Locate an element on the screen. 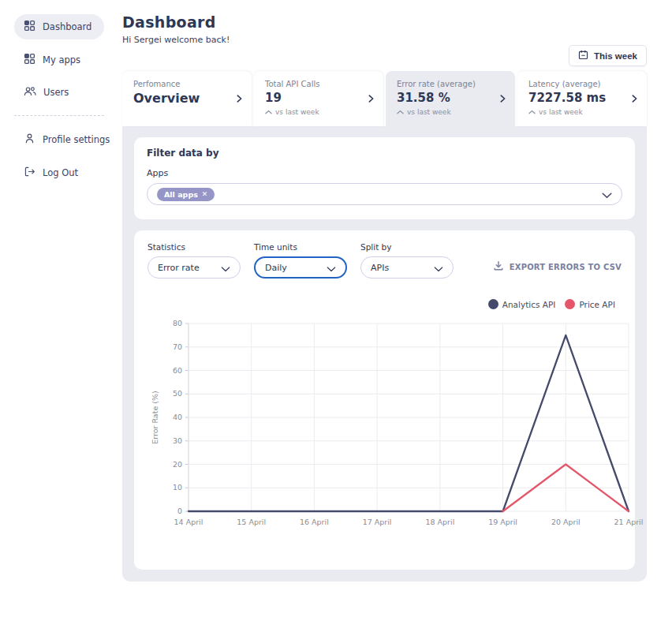 The width and height of the screenshot is (672, 617). svg-text: 14 April is located at coordinates (189, 522).